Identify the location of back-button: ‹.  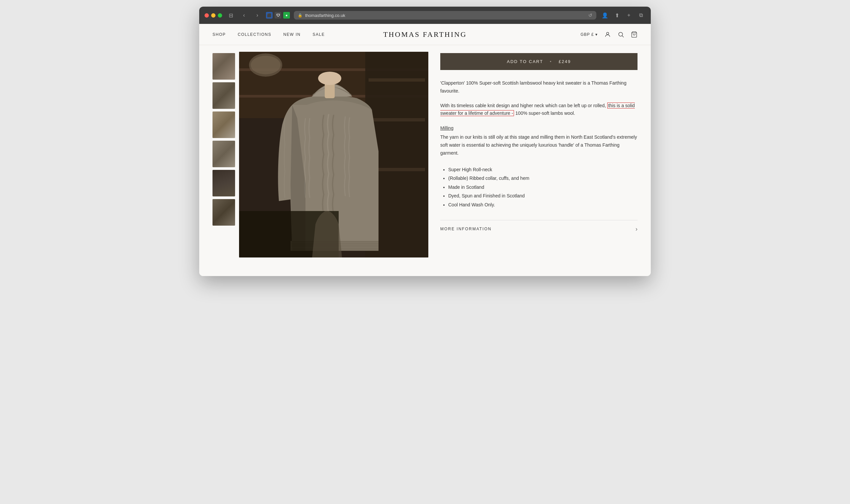
(244, 15).